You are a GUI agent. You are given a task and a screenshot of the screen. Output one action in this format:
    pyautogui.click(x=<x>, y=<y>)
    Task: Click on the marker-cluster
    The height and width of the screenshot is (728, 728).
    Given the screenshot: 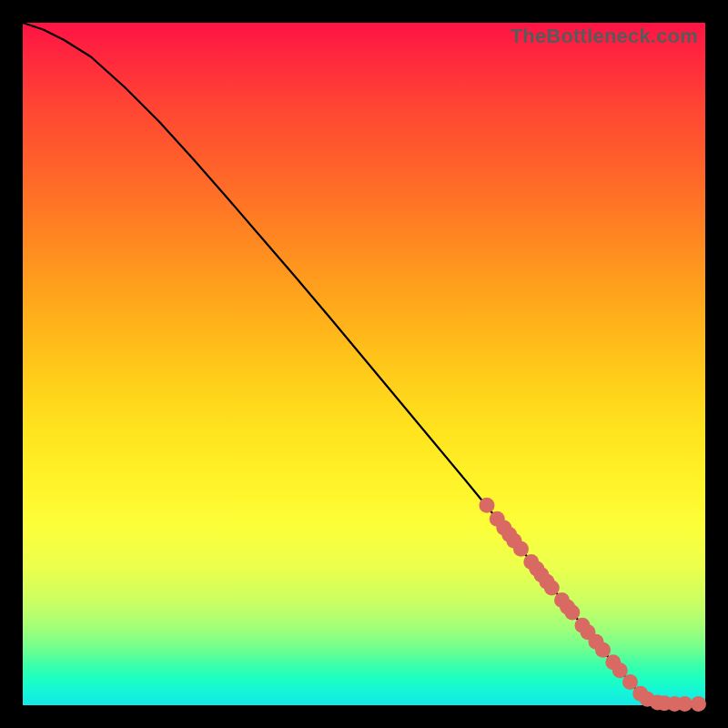 What is the action you would take?
    pyautogui.click(x=593, y=604)
    